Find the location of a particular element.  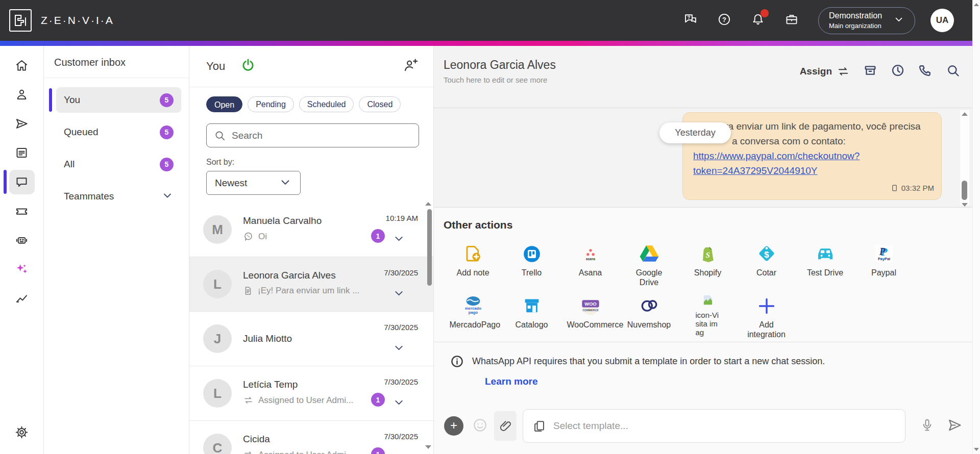

microphone-icon is located at coordinates (927, 426).